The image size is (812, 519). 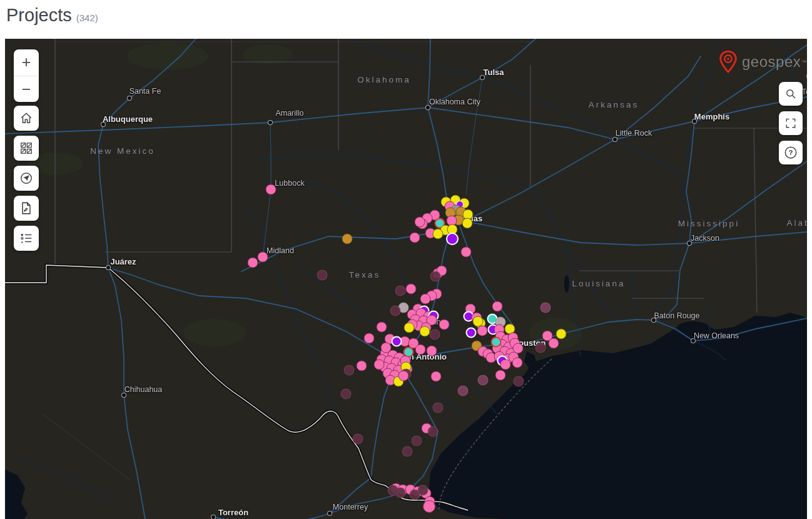 What do you see at coordinates (143, 390) in the screenshot?
I see `city-label: Chihuahua` at bounding box center [143, 390].